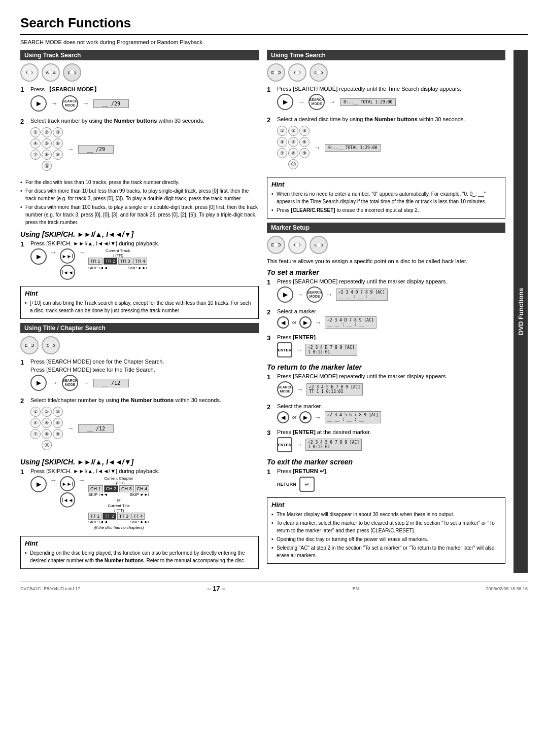 Image resolution: width=548 pixels, height=756 pixels. What do you see at coordinates (138, 268) in the screenshot?
I see `skip-fwd-label: SKIP ►►I` at bounding box center [138, 268].